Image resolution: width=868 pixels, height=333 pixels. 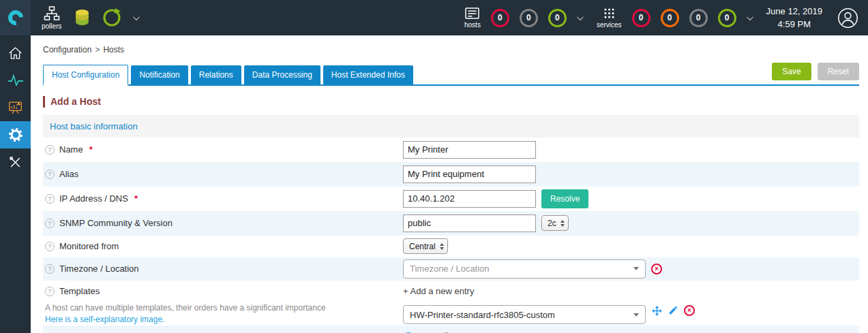 What do you see at coordinates (472, 14) in the screenshot?
I see `hosts-icon` at bounding box center [472, 14].